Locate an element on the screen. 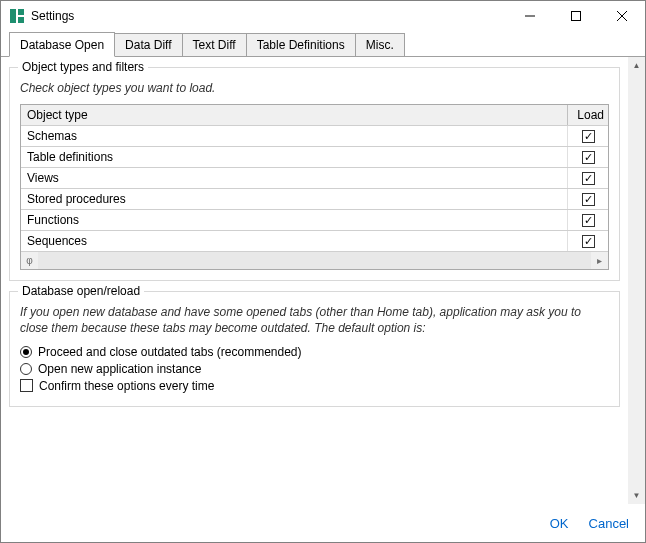 This screenshot has width=646, height=543. header-load: Load is located at coordinates (588, 115).